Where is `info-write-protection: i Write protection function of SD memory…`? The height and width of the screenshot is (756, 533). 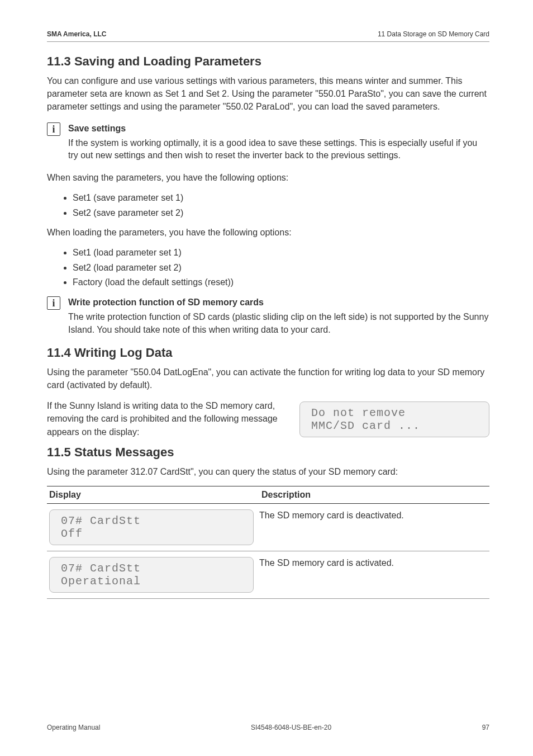 info-write-protection: i Write protection function of SD memory… is located at coordinates (268, 318).